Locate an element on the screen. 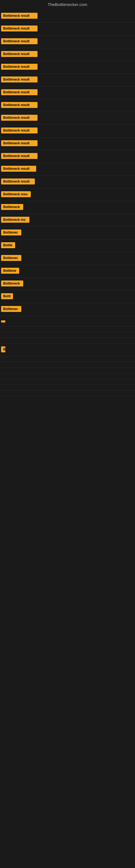 The width and height of the screenshot is (135, 868). bottleneck-badge: Bottl is located at coordinates (7, 296).